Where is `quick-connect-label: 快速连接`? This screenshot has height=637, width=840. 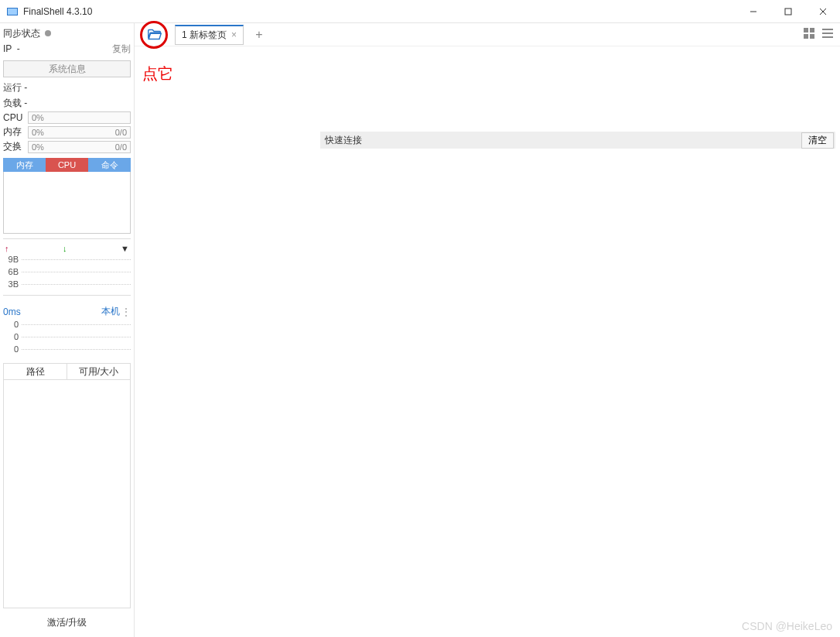
quick-connect-label: 快速连接 is located at coordinates (342, 141).